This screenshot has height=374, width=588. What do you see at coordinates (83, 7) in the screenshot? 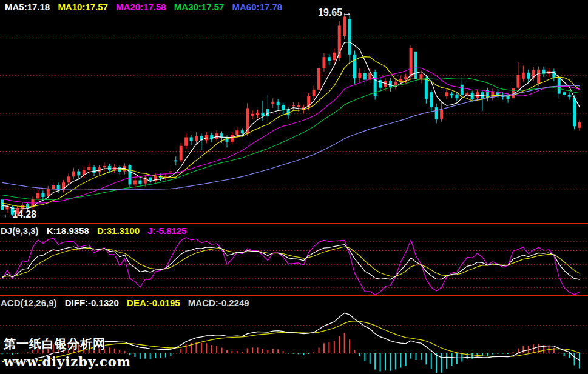
I see `ma10-value: MA10:17.57` at bounding box center [83, 7].